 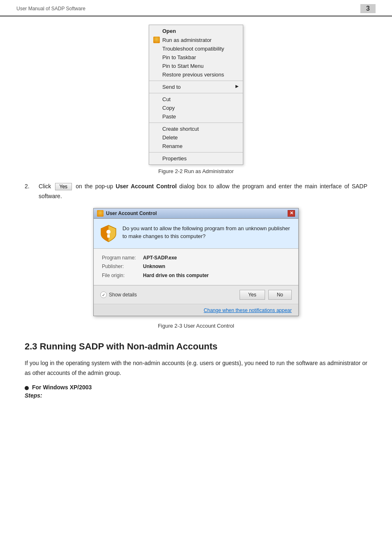 What do you see at coordinates (368, 9) in the screenshot?
I see `page-number: 3` at bounding box center [368, 9].